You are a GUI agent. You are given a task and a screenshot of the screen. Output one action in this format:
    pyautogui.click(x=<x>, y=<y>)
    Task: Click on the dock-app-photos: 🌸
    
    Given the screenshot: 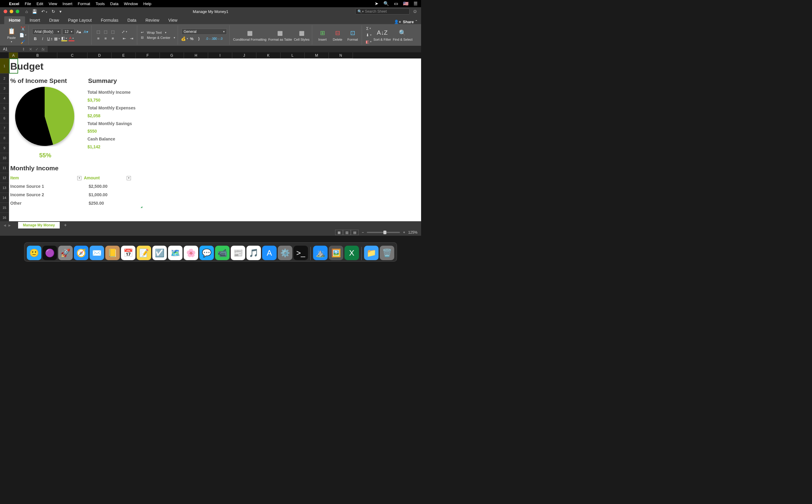 What is the action you would take?
    pyautogui.click(x=191, y=253)
    